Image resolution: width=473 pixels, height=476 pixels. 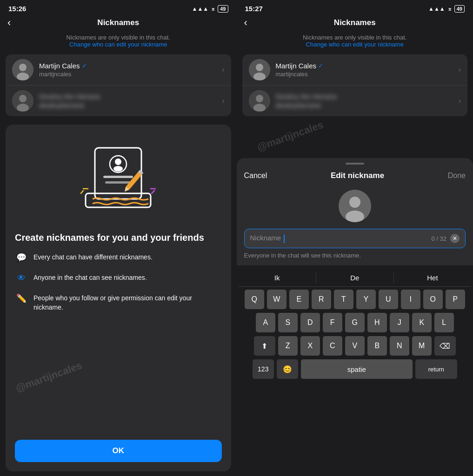 What do you see at coordinates (287, 369) in the screenshot?
I see `key-emoji: 😊` at bounding box center [287, 369].